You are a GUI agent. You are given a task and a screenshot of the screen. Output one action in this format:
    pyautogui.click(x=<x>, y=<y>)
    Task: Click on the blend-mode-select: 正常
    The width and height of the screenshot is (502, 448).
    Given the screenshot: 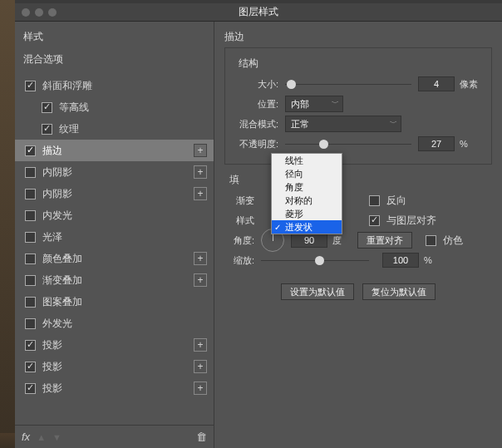 What is the action you would take?
    pyautogui.click(x=343, y=124)
    